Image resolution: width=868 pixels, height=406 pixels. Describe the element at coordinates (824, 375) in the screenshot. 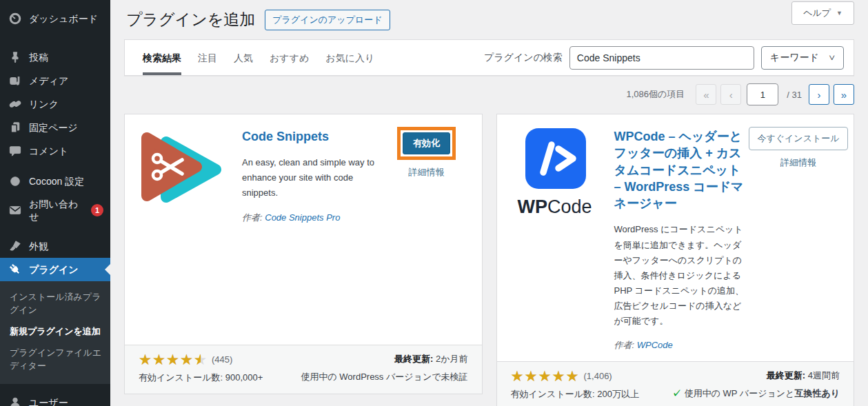

I see `last-updated-value: 4週間前` at that location.